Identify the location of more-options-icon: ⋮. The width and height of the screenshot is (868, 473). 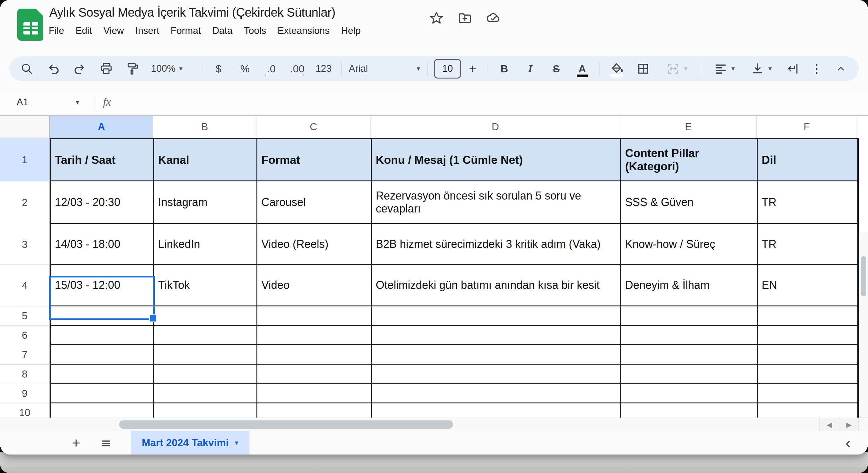
(817, 69).